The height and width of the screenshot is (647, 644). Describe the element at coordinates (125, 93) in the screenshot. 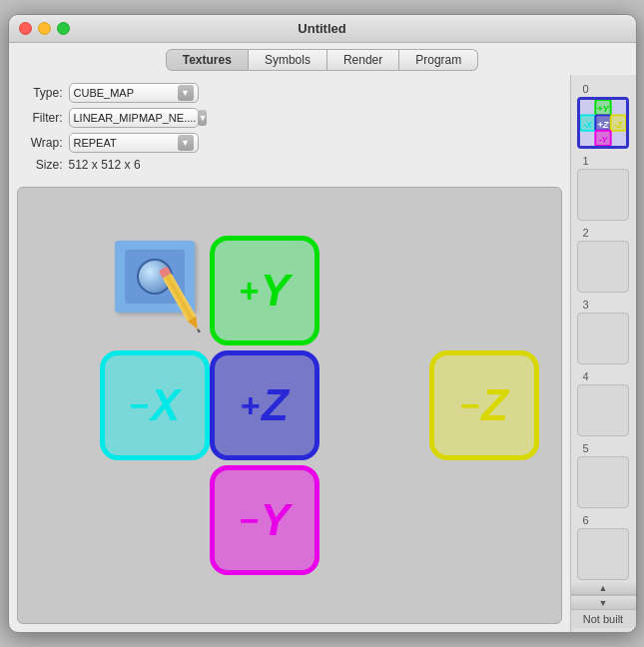

I see `type-value: CUBE_MAP` at that location.